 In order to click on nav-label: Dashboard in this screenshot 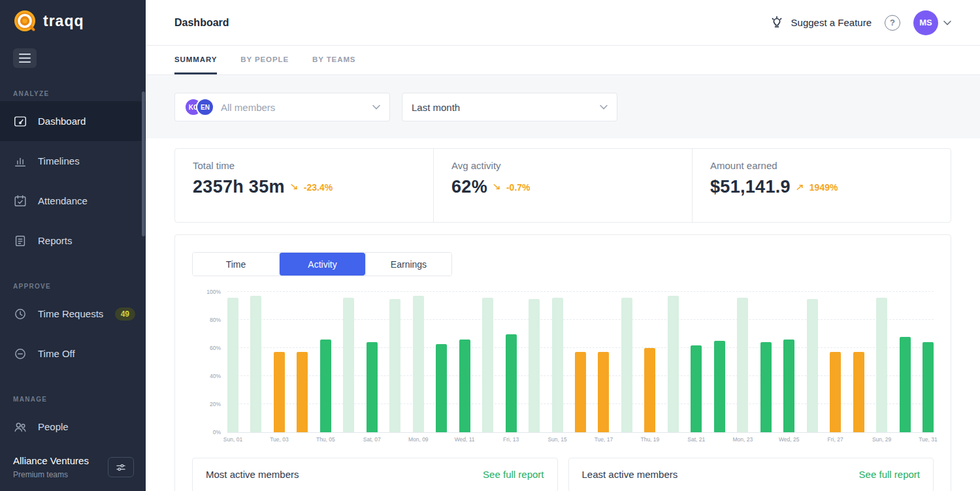, I will do `click(61, 121)`.